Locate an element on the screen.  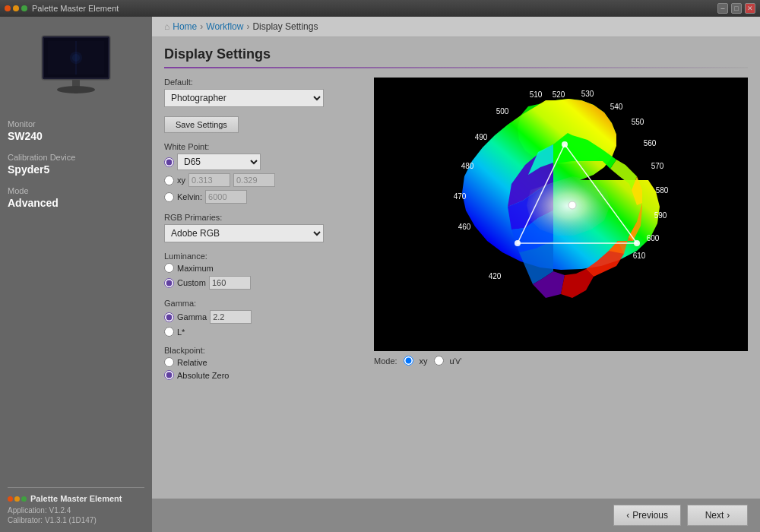
whitepoint-label: White Point: is located at coordinates (263, 147).